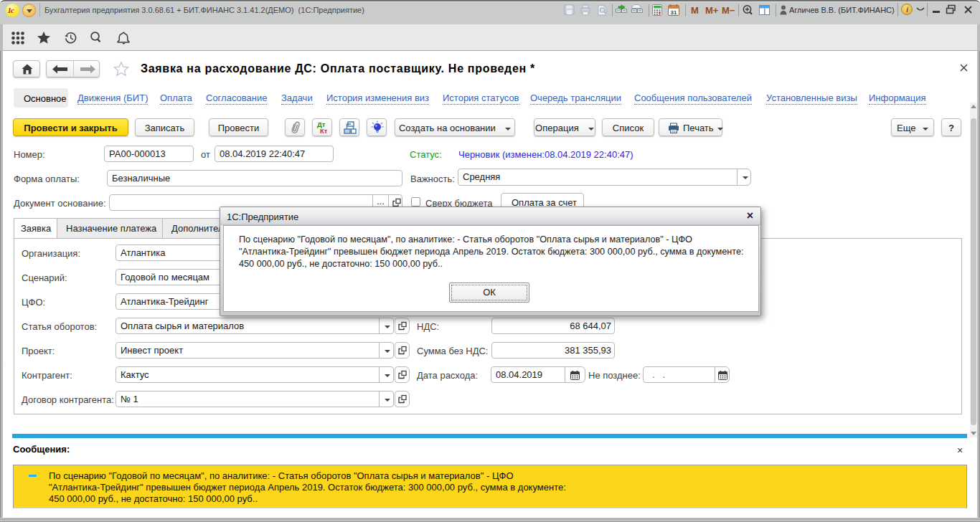 This screenshot has width=980, height=522. I want to click on svg-text: 31, so click(674, 13).